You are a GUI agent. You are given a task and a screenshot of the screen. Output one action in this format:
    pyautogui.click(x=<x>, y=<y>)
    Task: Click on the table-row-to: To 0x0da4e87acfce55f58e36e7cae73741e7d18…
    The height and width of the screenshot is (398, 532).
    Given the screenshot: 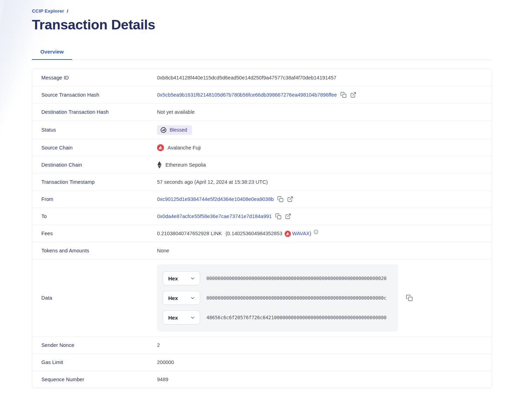 What is the action you would take?
    pyautogui.click(x=262, y=216)
    